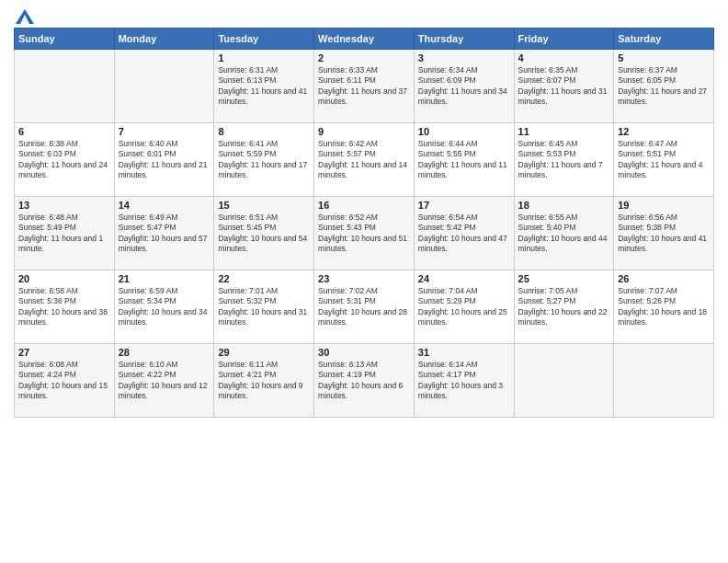  I want to click on day-info: Sunrise: 6:34 AMSunset: 6:09 PMDaylight:…, so click(464, 86).